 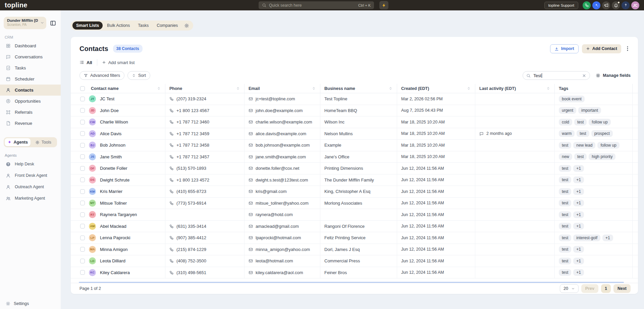 What do you see at coordinates (30, 198) in the screenshot?
I see `sidebar-item-marketing-agent: Marketing Agent` at bounding box center [30, 198].